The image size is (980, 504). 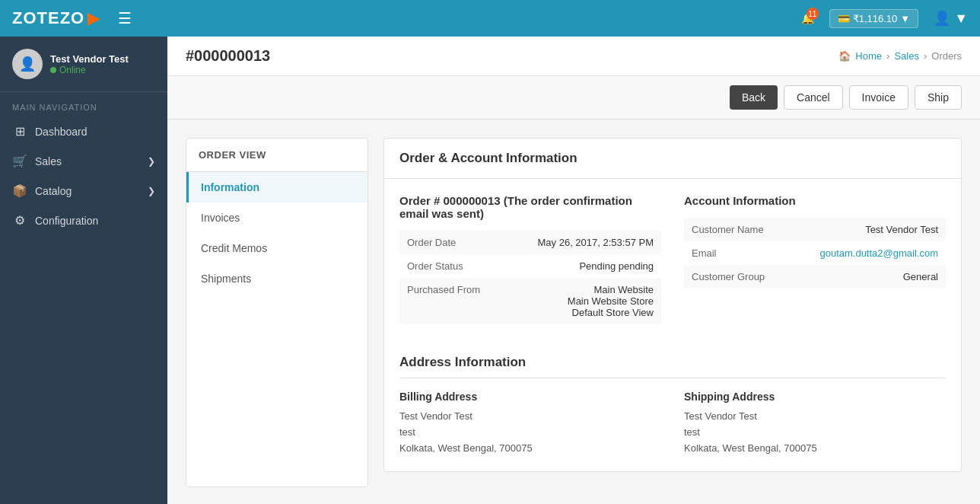 I want to click on customer-group-label: Customer Group, so click(x=737, y=277).